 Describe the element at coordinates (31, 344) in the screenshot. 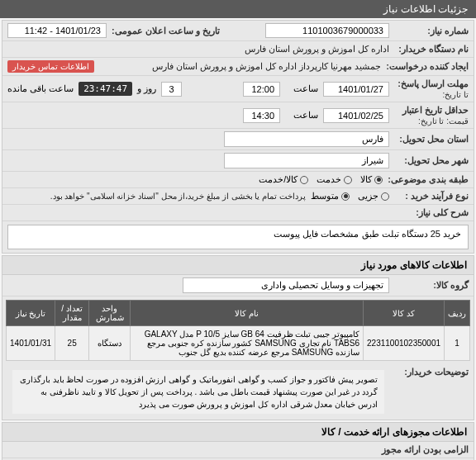

I see `cell-date: 1401/01/31` at that location.